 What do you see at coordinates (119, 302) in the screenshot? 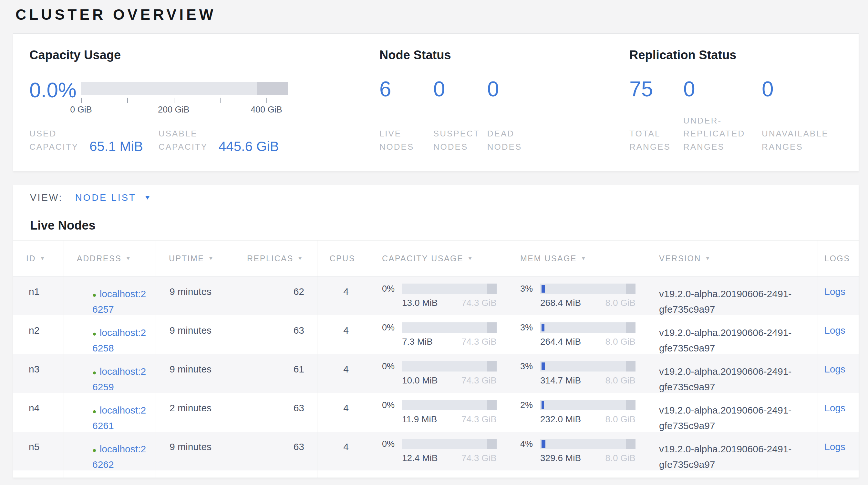
I see `node-address-link: localhost:26257` at bounding box center [119, 302].